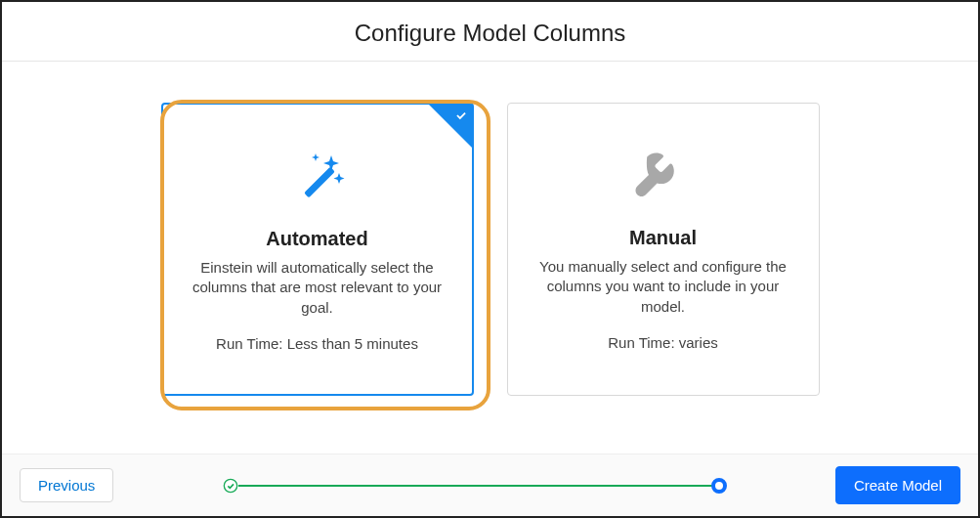  What do you see at coordinates (461, 117) in the screenshot?
I see `check-icon` at bounding box center [461, 117].